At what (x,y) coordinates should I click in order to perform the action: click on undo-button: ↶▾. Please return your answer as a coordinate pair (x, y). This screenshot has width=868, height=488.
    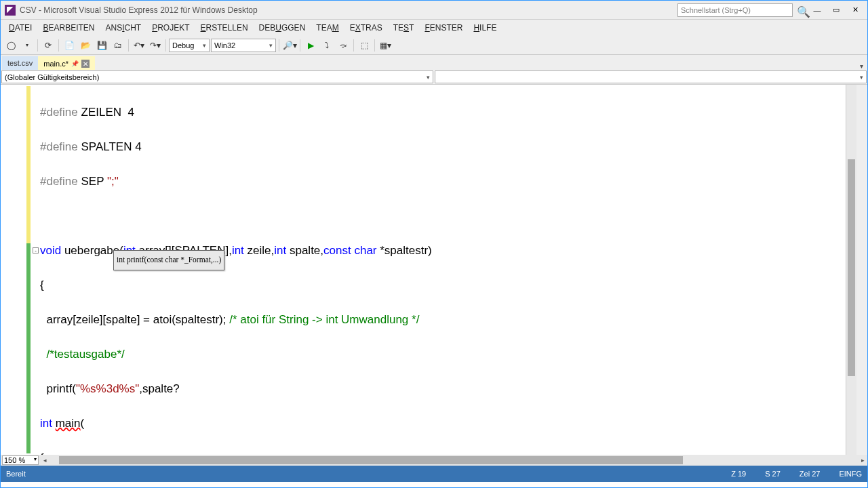
    Looking at the image, I should click on (139, 45).